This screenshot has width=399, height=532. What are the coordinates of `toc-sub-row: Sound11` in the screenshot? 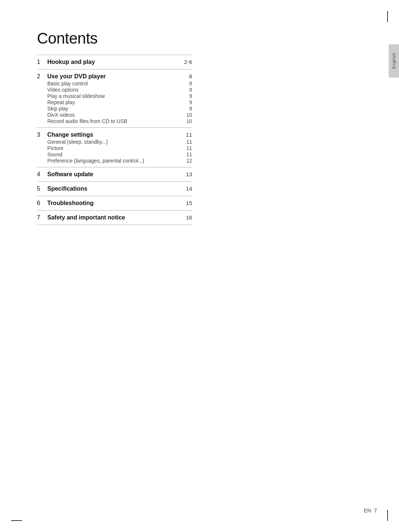 It's located at (115, 154).